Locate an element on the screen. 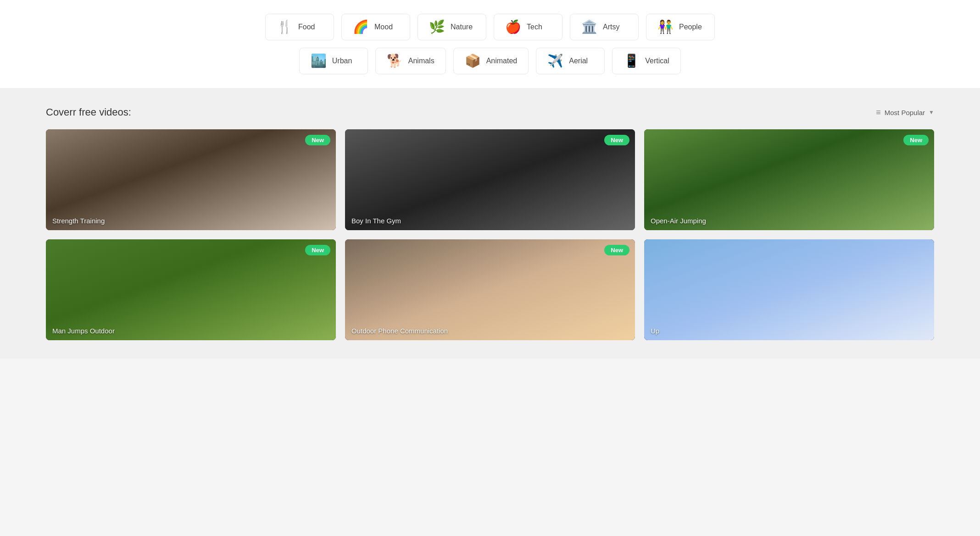  tech-label: Tech is located at coordinates (535, 27).